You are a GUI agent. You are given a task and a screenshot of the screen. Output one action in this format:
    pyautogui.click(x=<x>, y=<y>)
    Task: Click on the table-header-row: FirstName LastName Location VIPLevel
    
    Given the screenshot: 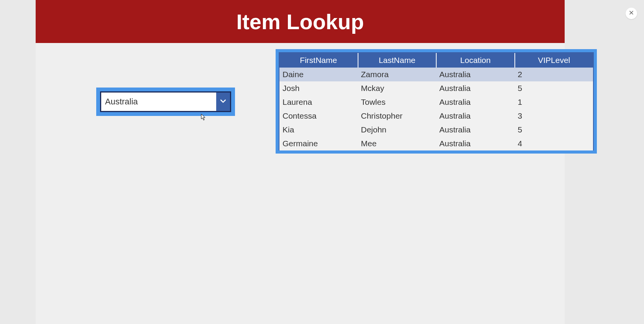 What is the action you would take?
    pyautogui.click(x=436, y=60)
    